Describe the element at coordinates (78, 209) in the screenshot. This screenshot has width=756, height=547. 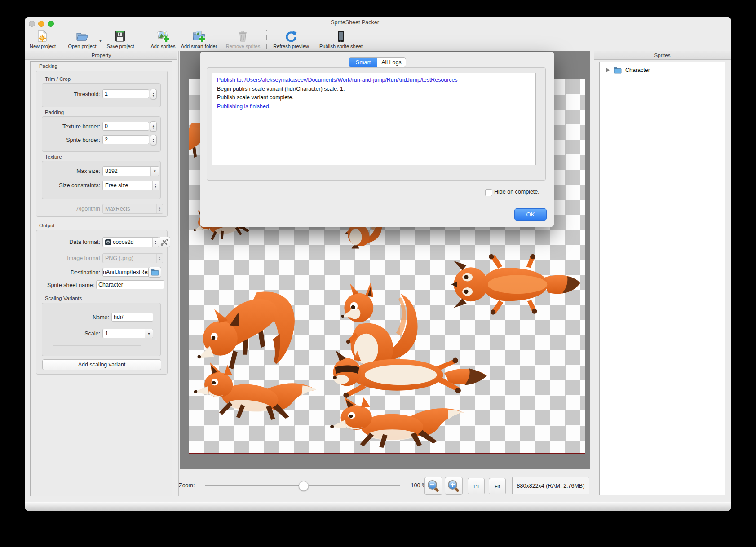
I see `algorithm-label: Algorithm` at that location.